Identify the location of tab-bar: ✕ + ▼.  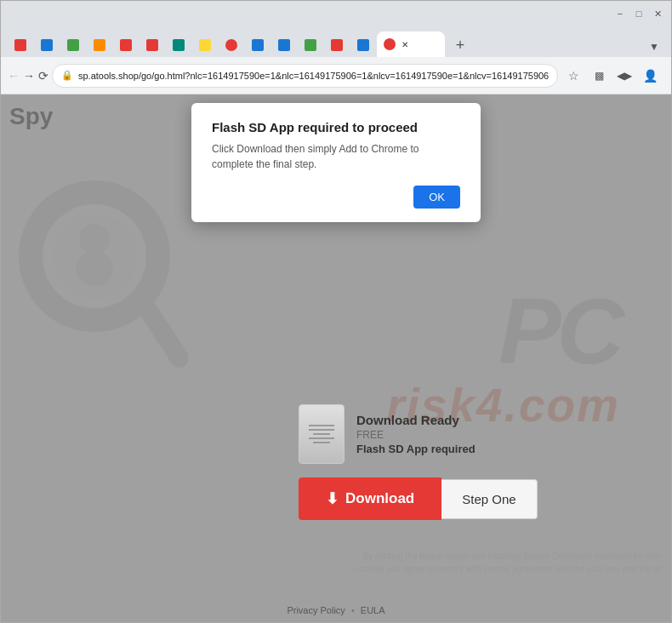
(336, 42).